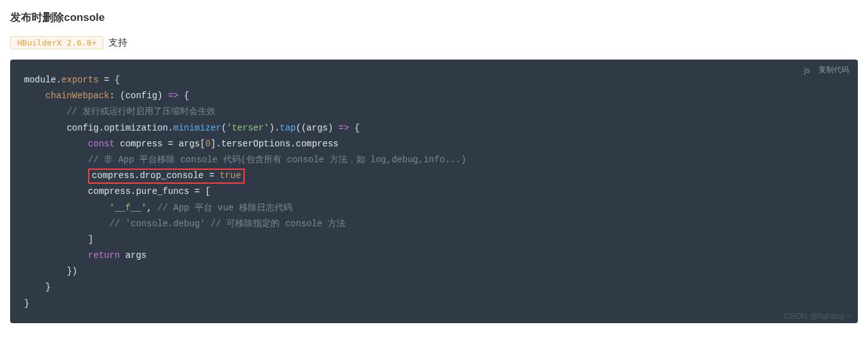  Describe the element at coordinates (818, 316) in the screenshot. I see `watermark: CSDN @fighting ~` at that location.